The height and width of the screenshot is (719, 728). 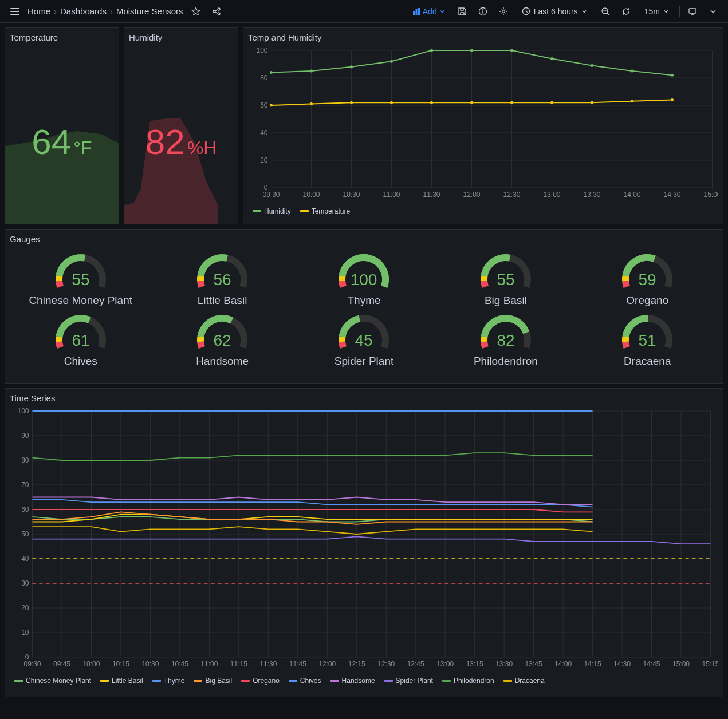 What do you see at coordinates (626, 11) in the screenshot?
I see `refresh-icon` at bounding box center [626, 11].